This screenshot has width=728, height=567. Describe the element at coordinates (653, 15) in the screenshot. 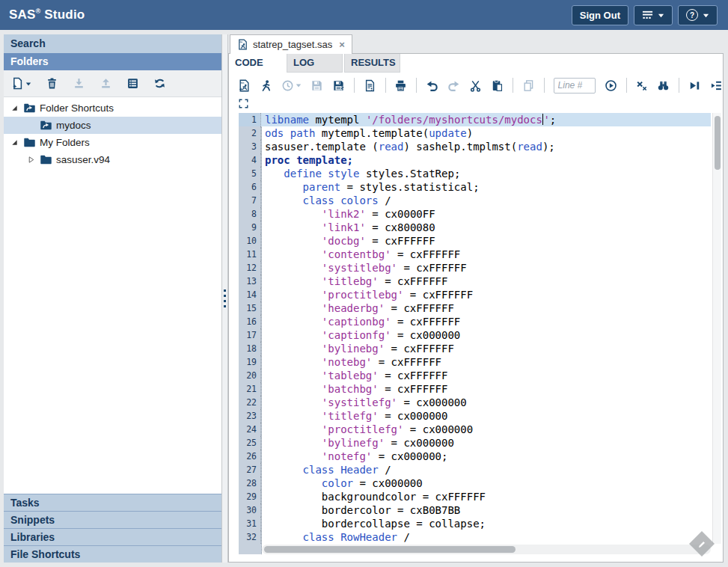

I see `app-menu-button` at that location.